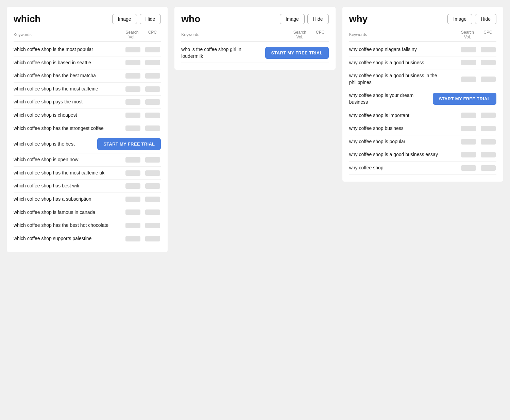  Describe the element at coordinates (69, 186) in the screenshot. I see `keyword-text-which-10: which coffee shop has best wifi` at that location.